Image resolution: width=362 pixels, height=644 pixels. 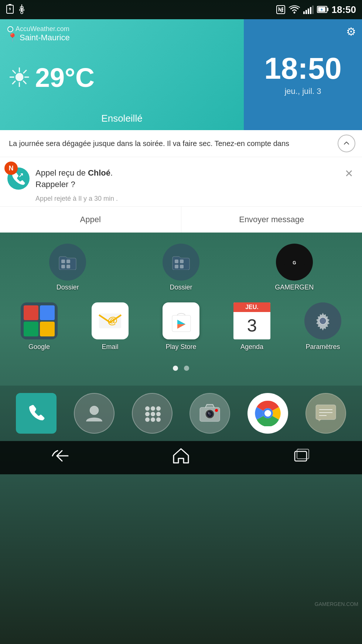 What do you see at coordinates (252, 307) in the screenshot?
I see `calendar-month: JEU.` at bounding box center [252, 307].